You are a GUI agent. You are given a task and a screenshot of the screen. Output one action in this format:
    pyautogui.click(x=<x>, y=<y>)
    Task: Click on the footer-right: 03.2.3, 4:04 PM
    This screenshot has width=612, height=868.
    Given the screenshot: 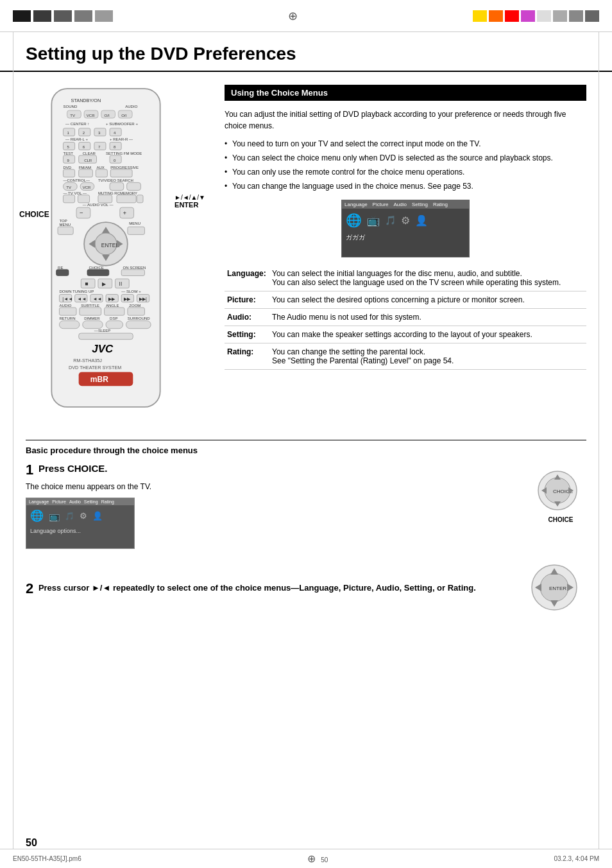 What is the action you would take?
    pyautogui.click(x=576, y=859)
    